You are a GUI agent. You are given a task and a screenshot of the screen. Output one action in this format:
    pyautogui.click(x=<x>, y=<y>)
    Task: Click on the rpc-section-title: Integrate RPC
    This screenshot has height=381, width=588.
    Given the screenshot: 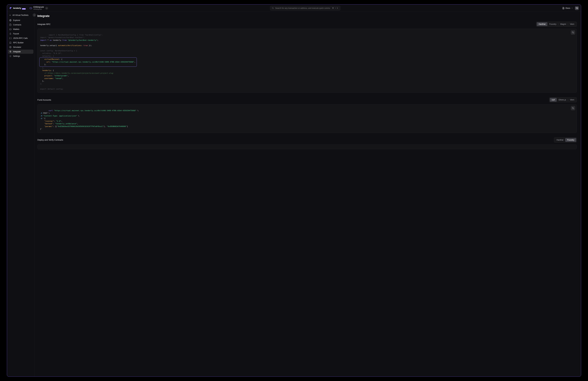 What is the action you would take?
    pyautogui.click(x=44, y=24)
    